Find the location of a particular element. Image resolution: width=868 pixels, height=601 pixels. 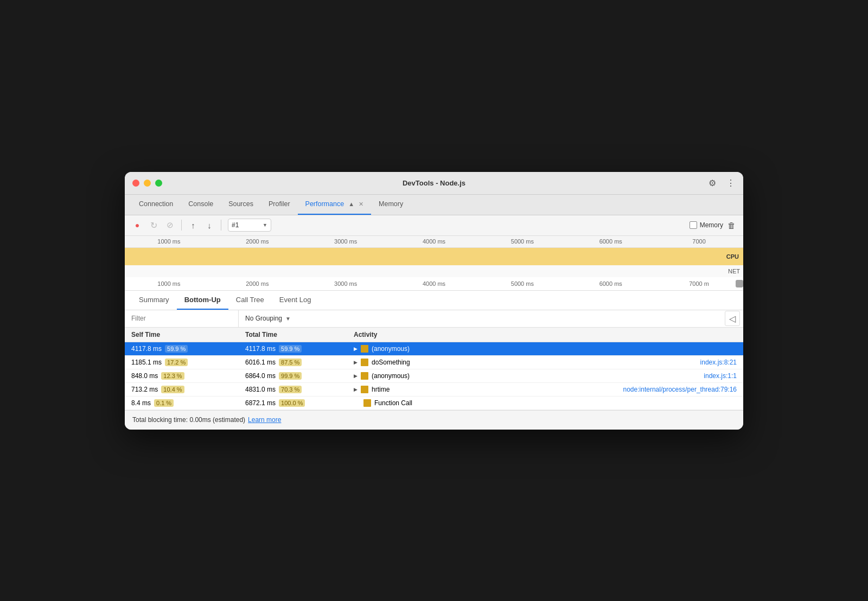

td-self-time: 713.2 ms10.4 % is located at coordinates (182, 389).